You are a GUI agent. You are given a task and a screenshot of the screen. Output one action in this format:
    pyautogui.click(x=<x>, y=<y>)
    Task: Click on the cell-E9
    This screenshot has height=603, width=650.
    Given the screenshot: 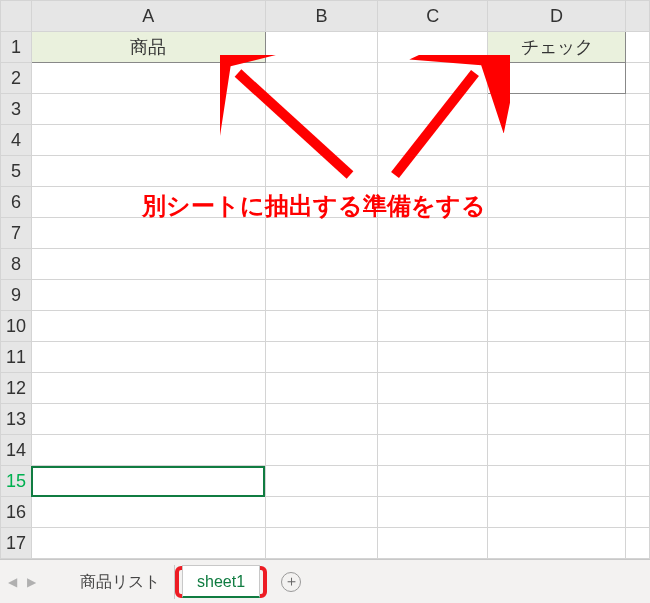 What is the action you would take?
    pyautogui.click(x=638, y=296)
    